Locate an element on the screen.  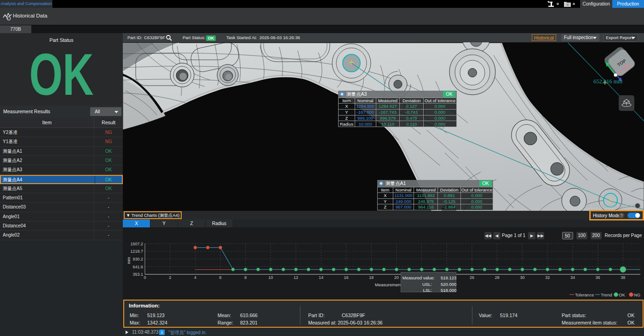
svg-text: 2 is located at coordinates (170, 278).